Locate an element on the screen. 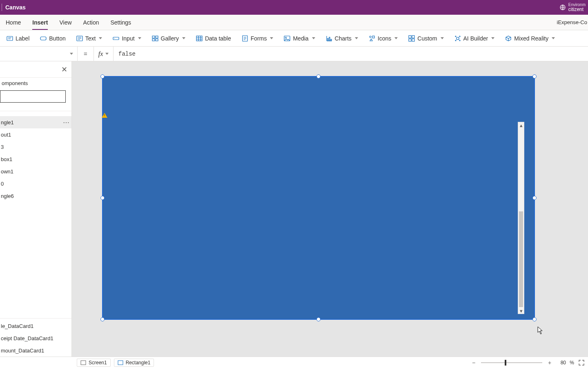 The width and height of the screenshot is (588, 368). zoom-slider-knob is located at coordinates (506, 363).